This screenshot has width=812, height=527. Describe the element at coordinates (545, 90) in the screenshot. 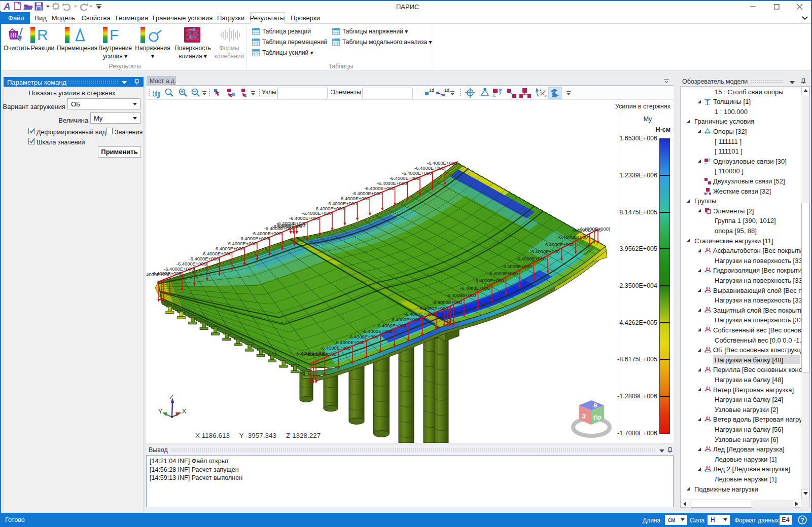

I see `svg-text: y` at that location.